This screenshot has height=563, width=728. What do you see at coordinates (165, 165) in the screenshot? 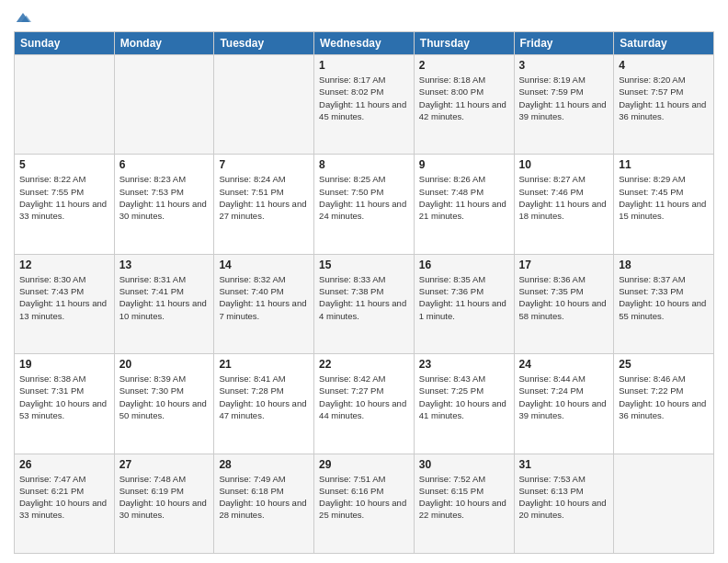
I see `day-number: 6` at bounding box center [165, 165].